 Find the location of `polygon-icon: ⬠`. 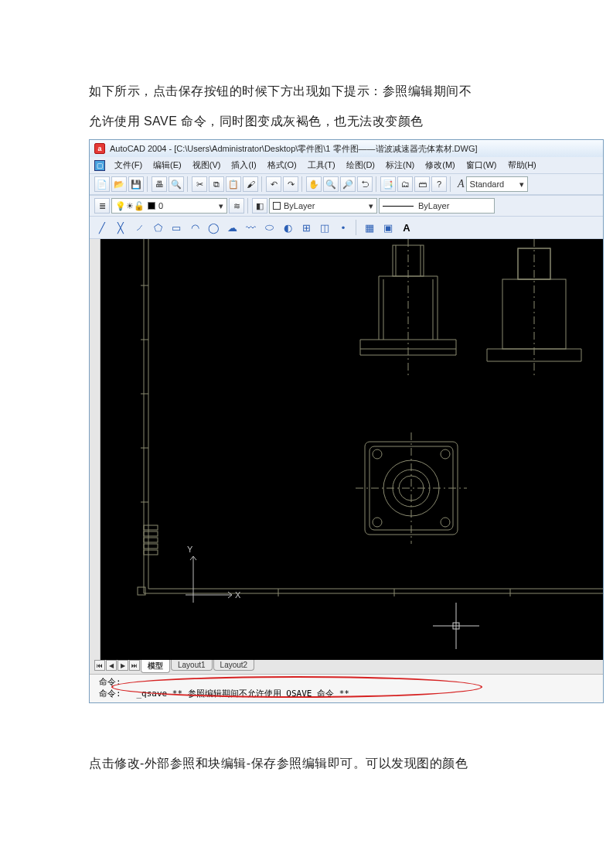

polygon-icon: ⬠ is located at coordinates (158, 227).